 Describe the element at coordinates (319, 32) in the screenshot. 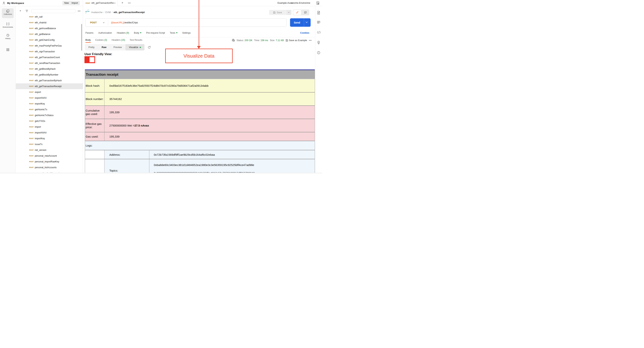

I see `code-icon` at that location.